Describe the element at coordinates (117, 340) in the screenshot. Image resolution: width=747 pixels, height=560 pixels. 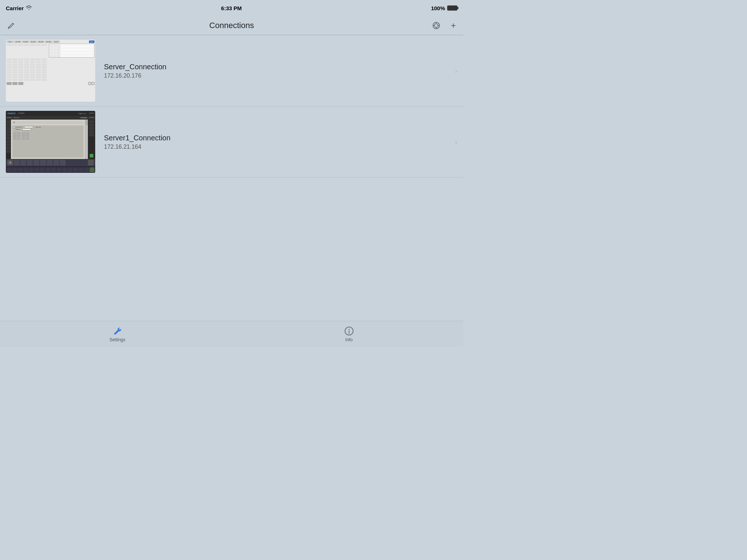
I see `settings-tab-label: Settings` at that location.